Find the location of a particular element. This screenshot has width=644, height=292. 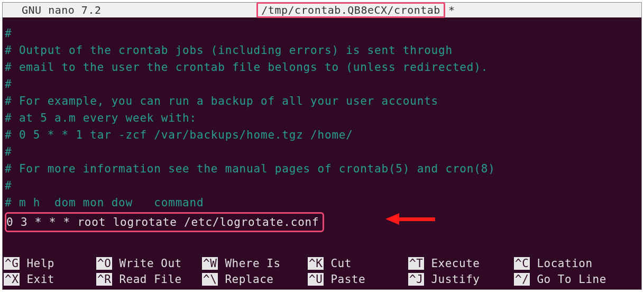

menu-execute: ^T Execute is located at coordinates (461, 263).